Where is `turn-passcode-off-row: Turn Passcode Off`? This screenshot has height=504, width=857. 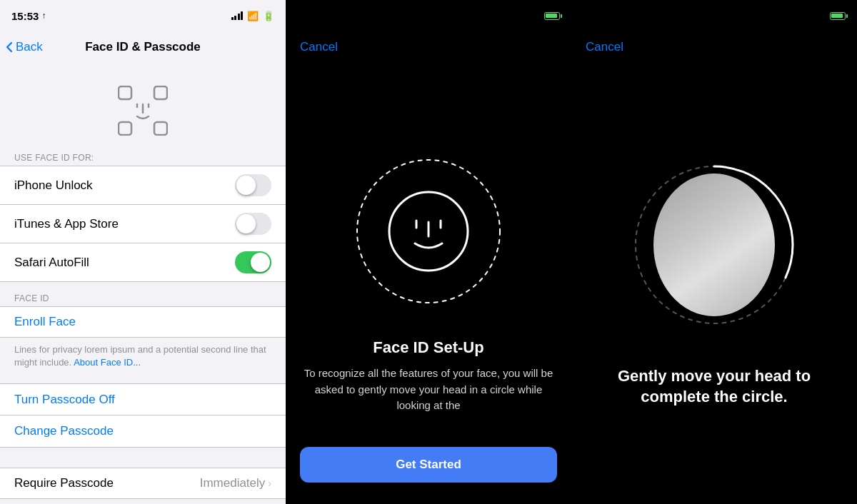
turn-passcode-off-row: Turn Passcode Off is located at coordinates (143, 400).